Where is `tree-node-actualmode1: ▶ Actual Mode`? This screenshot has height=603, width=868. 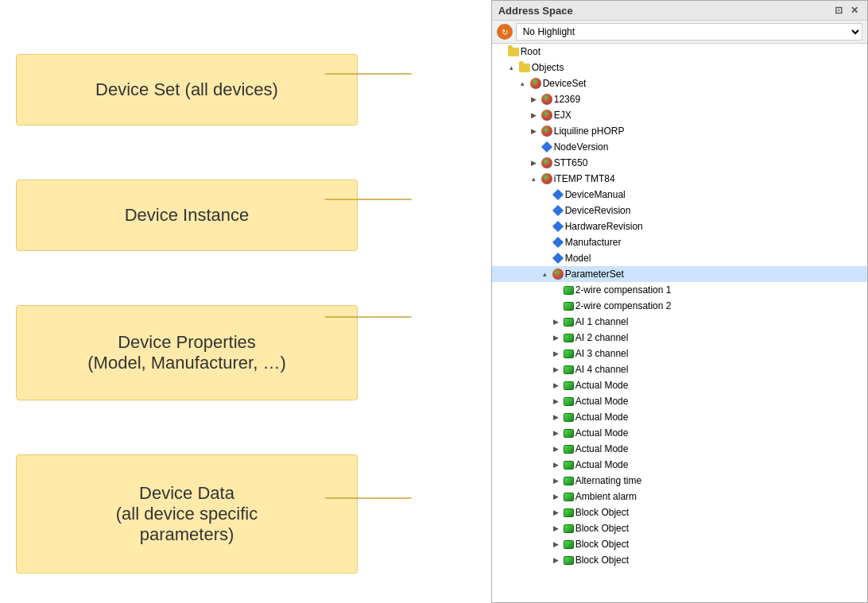 tree-node-actualmode1: ▶ Actual Mode is located at coordinates (680, 385).